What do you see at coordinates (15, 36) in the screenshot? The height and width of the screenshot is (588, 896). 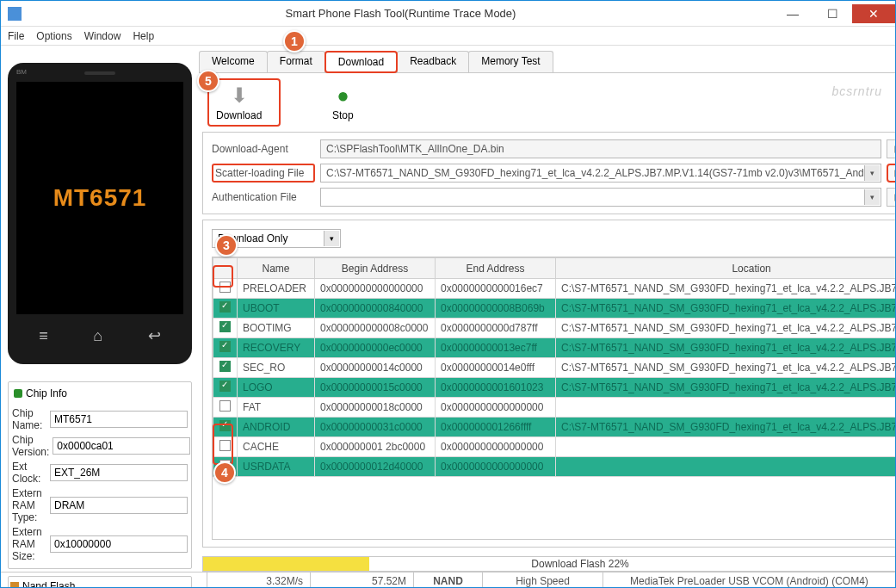 I see `menu-file: File` at bounding box center [15, 36].